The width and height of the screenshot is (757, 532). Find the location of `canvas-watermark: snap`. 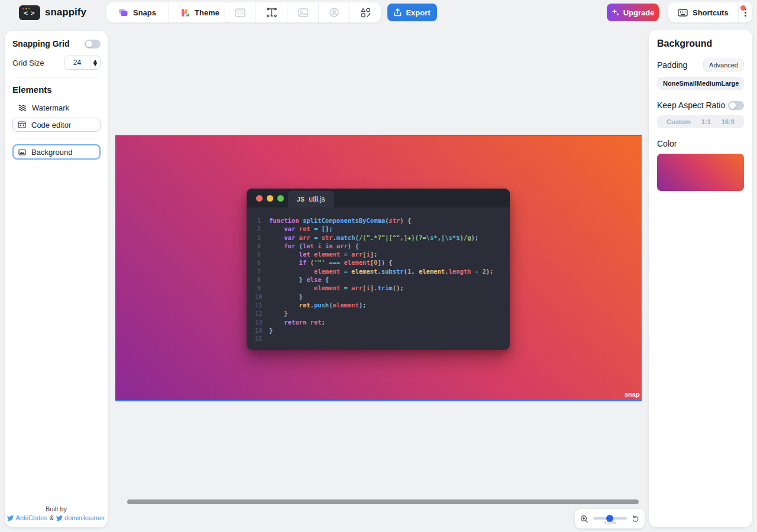

canvas-watermark: snap is located at coordinates (632, 394).